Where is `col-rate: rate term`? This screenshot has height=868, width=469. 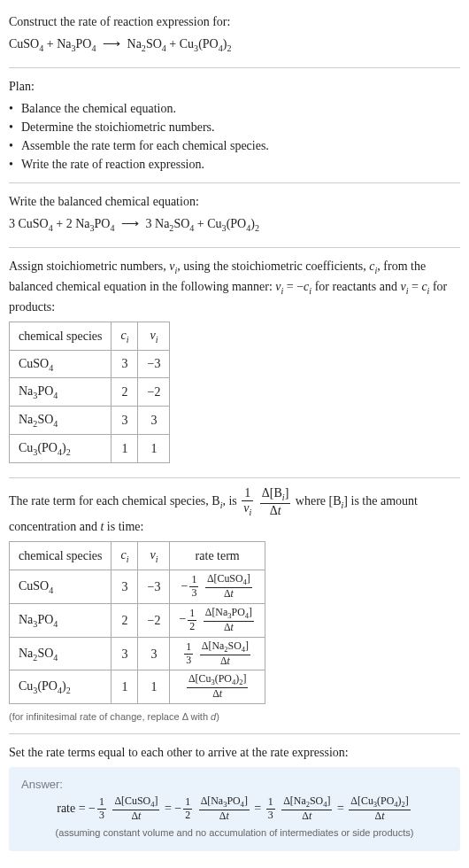 col-rate: rate term is located at coordinates (218, 556).